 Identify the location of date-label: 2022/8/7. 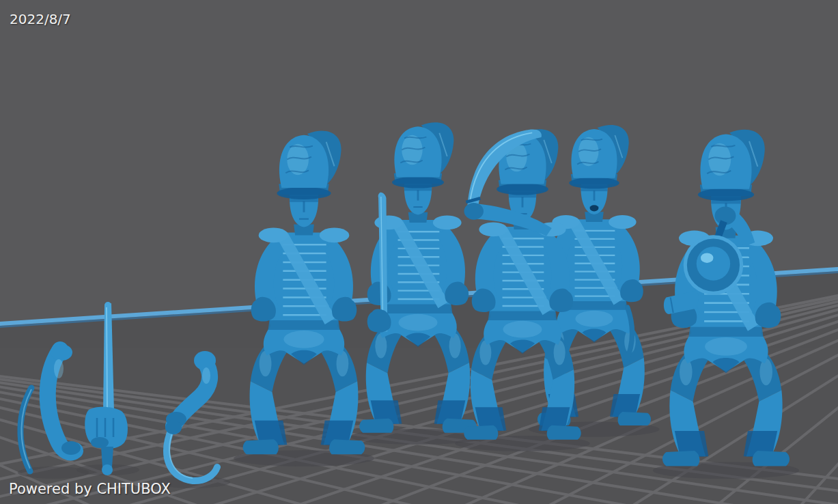
(40, 19).